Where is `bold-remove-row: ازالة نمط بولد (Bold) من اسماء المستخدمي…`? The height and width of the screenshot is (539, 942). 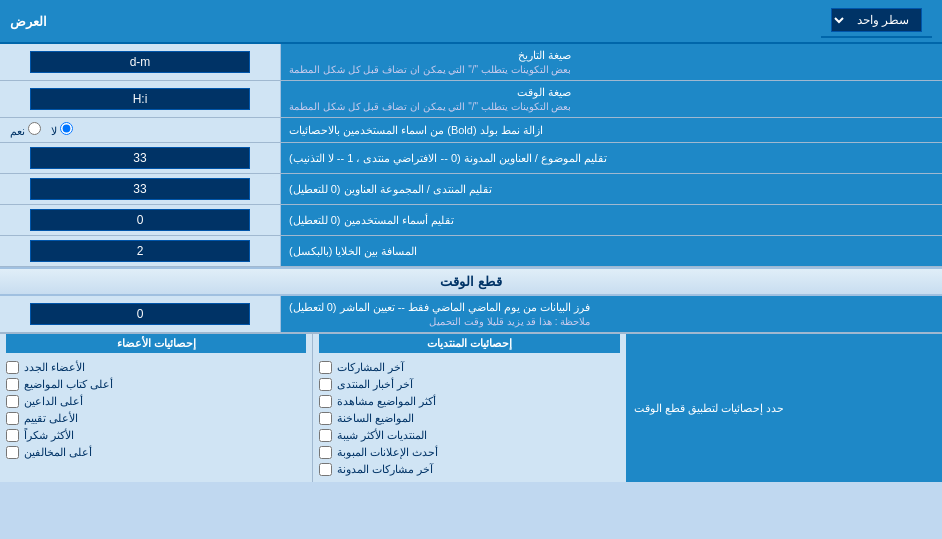
bold-remove-row: ازالة نمط بولد (Bold) من اسماء المستخدمي… is located at coordinates (471, 130).